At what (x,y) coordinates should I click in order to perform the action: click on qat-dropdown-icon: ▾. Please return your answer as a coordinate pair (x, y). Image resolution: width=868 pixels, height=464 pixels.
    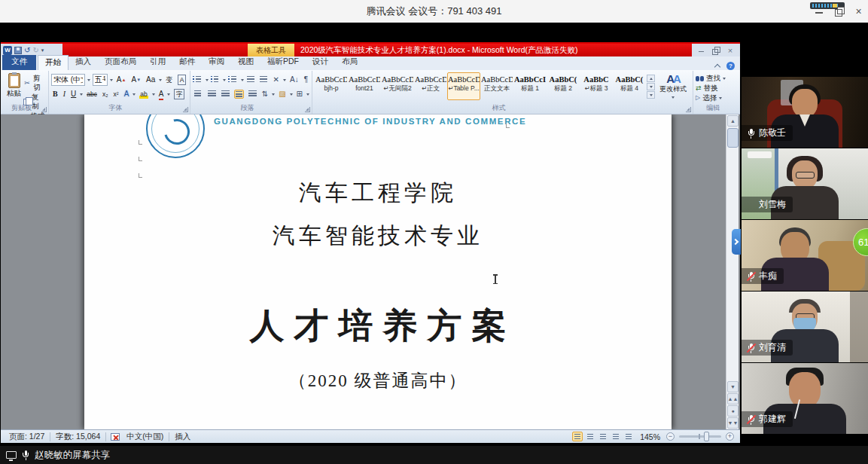
    Looking at the image, I should click on (43, 50).